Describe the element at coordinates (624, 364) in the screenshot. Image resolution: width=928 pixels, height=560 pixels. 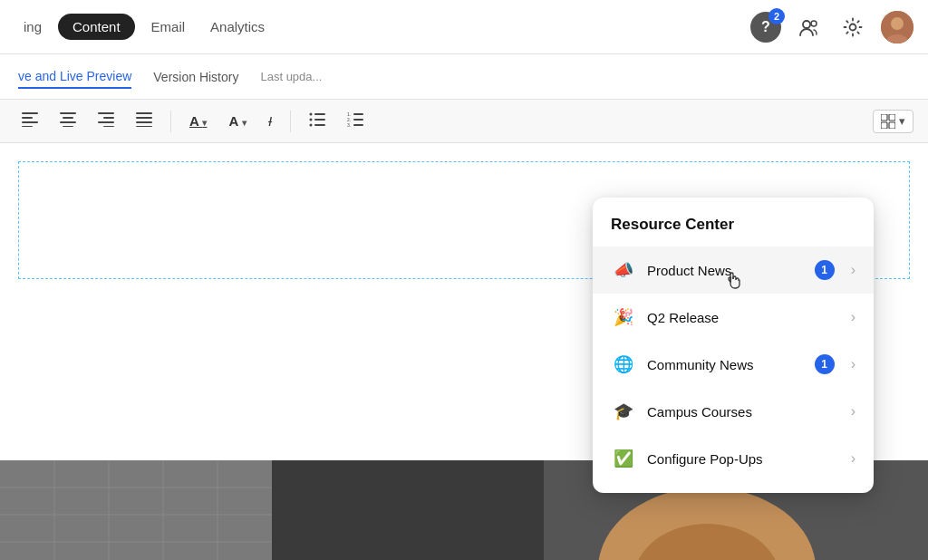
I see `community-news-icon: 🌐` at that location.